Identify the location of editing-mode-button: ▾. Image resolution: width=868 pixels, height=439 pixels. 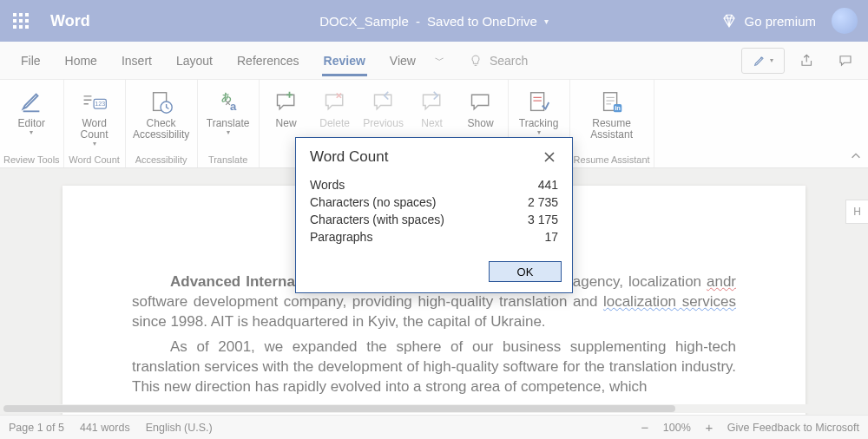
(763, 61).